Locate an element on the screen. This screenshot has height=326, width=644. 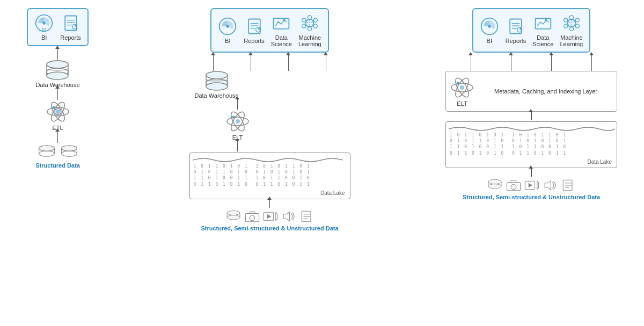
multi-arrows-3-top is located at coordinates (531, 63).